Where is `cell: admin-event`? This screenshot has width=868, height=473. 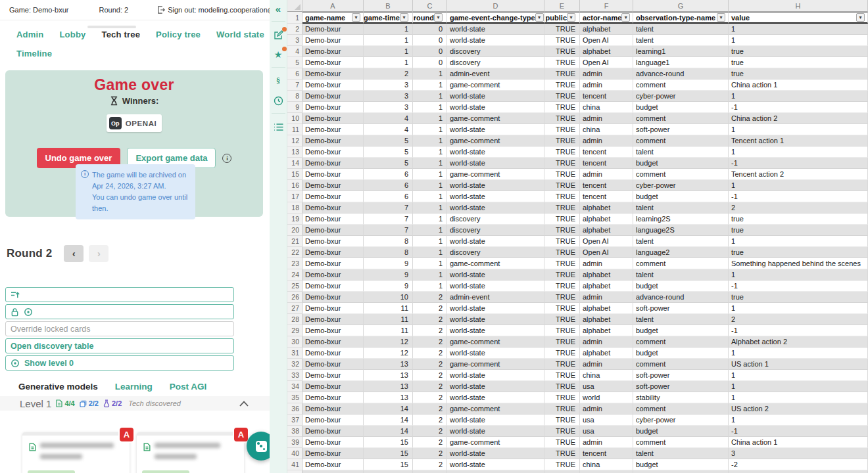 cell: admin-event is located at coordinates (496, 297).